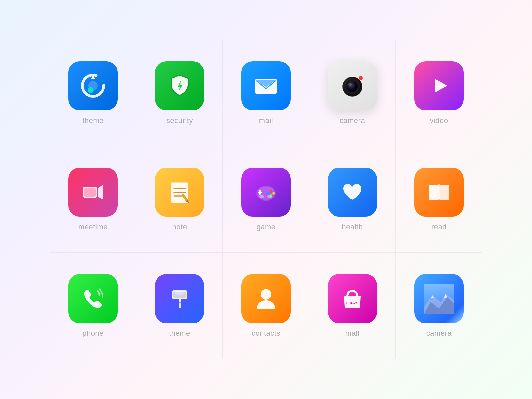  Describe the element at coordinates (180, 93) in the screenshot. I see `app-cell-security: security` at that location.